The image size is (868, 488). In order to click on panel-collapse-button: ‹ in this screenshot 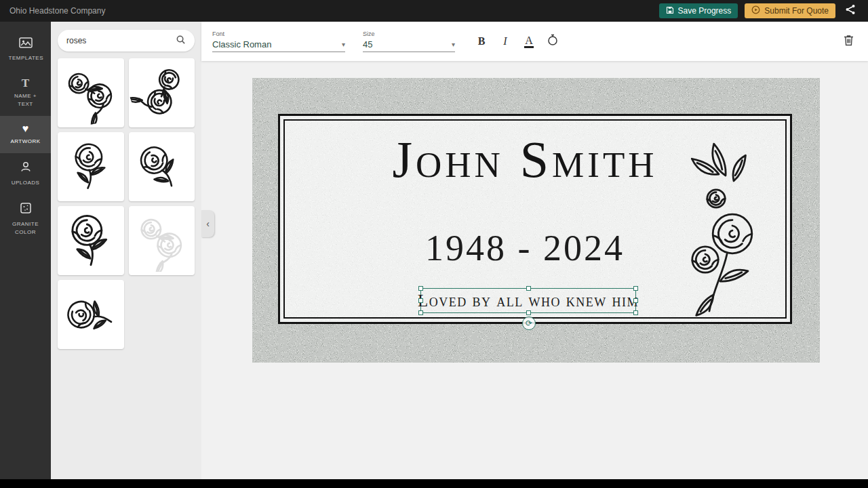, I will do `click(208, 224)`.